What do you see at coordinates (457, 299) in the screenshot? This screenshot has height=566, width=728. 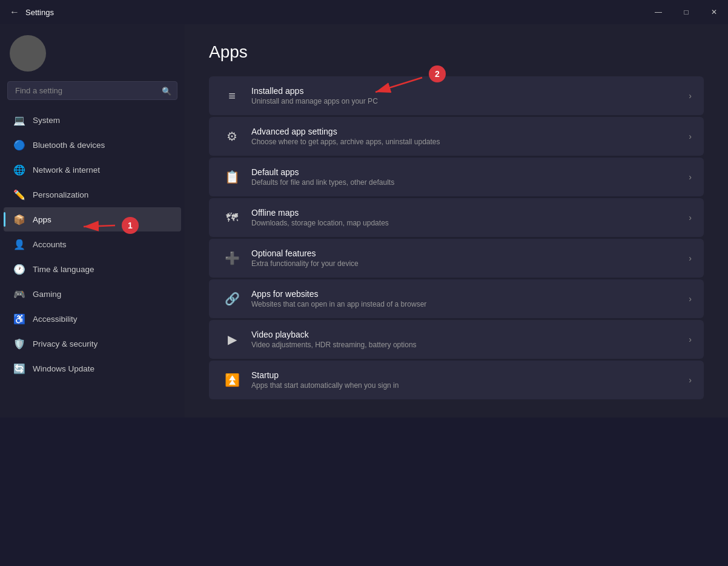 I see `settings-item-apps-for-websites: 🔗 Apps for websites Websites that can op…` at bounding box center [457, 299].